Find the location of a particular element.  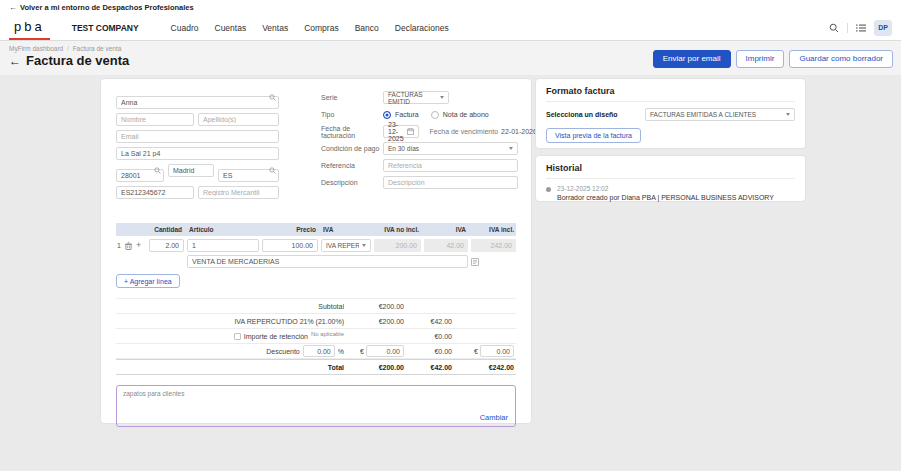

retention-note: No aplicable is located at coordinates (328, 334).